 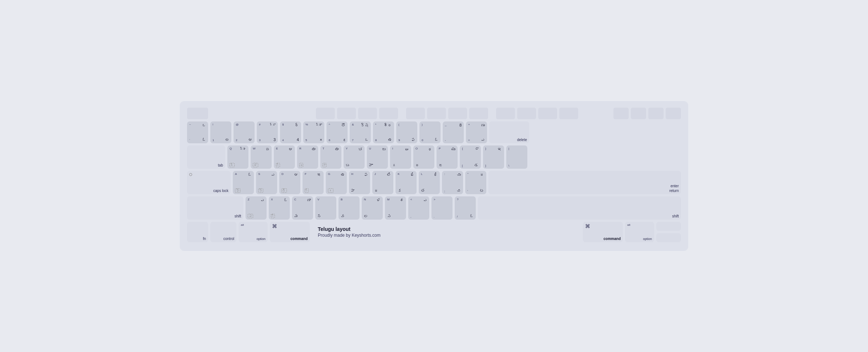 What do you see at coordinates (279, 208) in the screenshot?
I see `key-x: X ఓ ో` at bounding box center [279, 208].